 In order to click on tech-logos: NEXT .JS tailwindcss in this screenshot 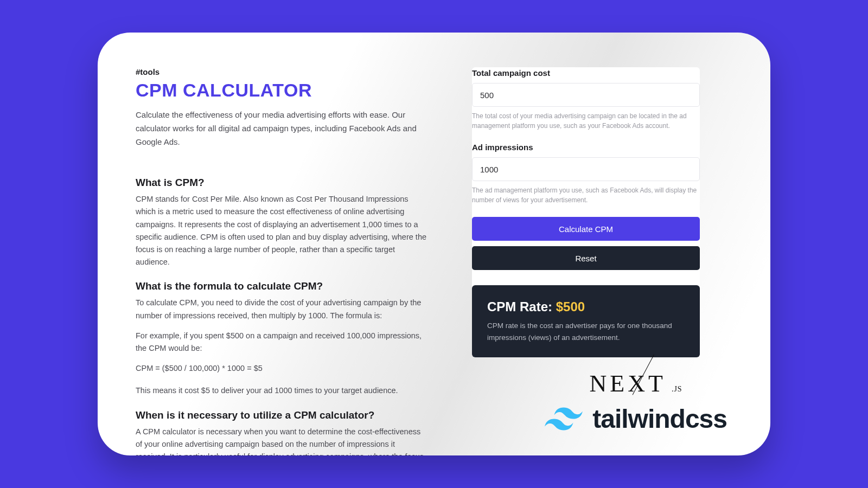, I will do `click(636, 402)`.